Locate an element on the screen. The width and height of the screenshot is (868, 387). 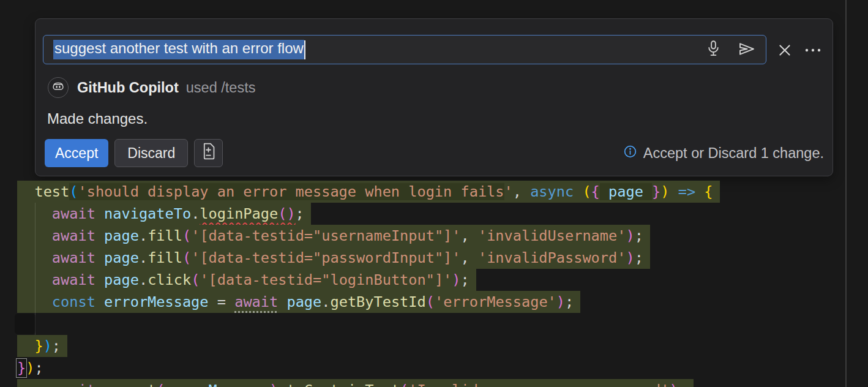
code-token: const is located at coordinates (73, 302).